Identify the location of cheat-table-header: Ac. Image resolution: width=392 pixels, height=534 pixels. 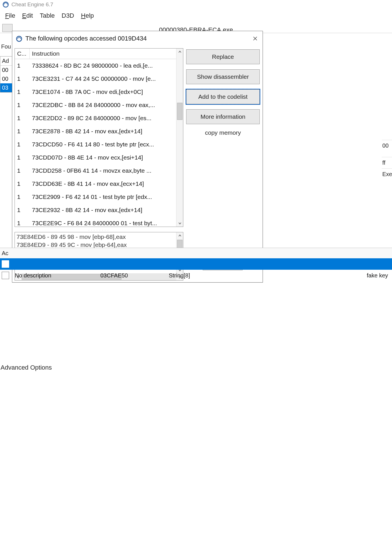
(196, 253).